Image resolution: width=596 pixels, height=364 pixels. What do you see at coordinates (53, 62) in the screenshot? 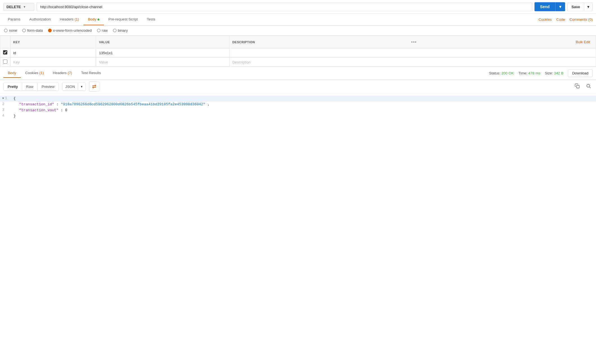
I see `placeholder-key-cell: Key` at bounding box center [53, 62].